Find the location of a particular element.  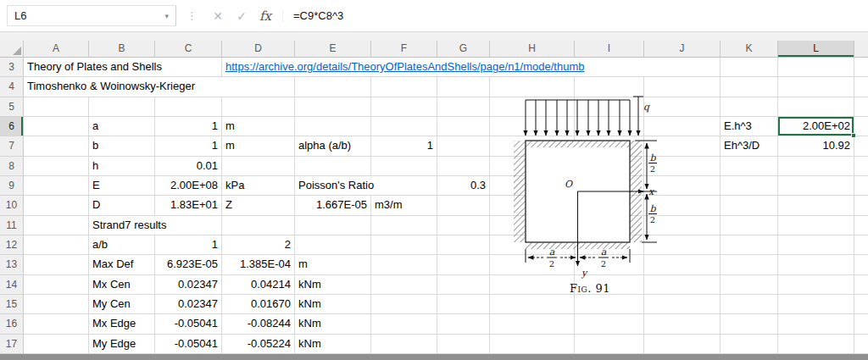

cell-K15 is located at coordinates (749, 305).